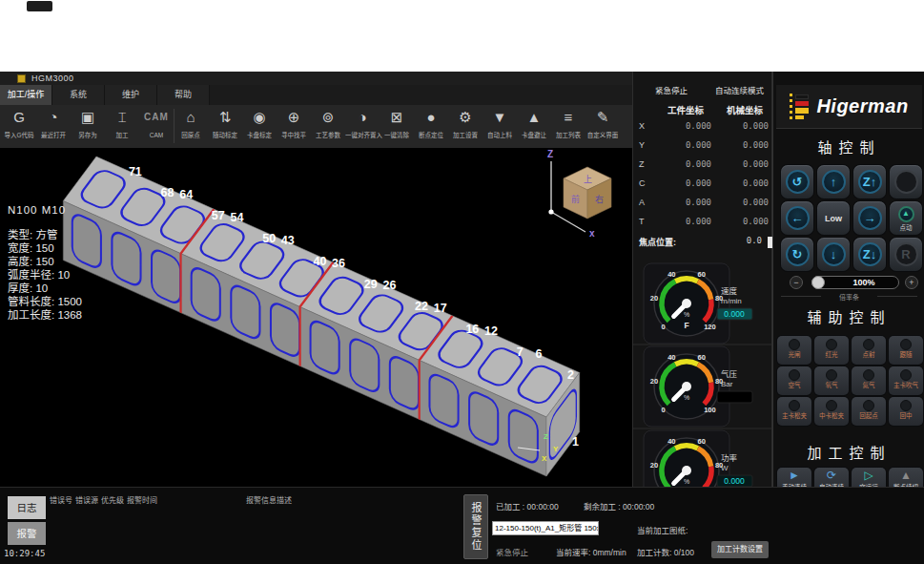  I want to click on aux-button-3: 跟随, so click(906, 350).